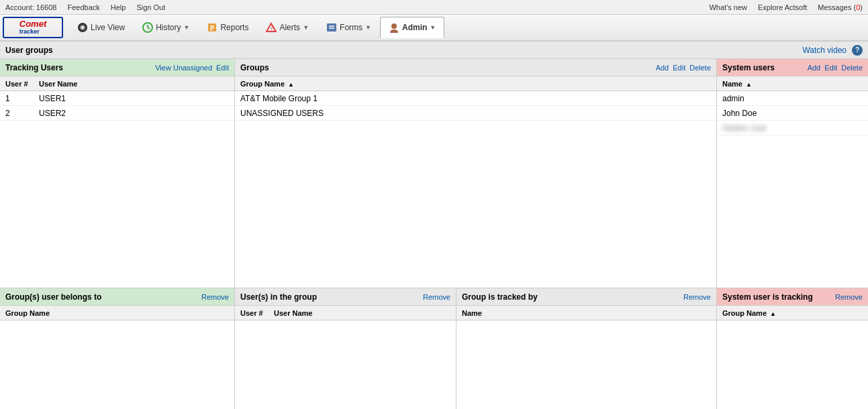 The width and height of the screenshot is (868, 409). I want to click on groups-add-link: Add, so click(663, 68).